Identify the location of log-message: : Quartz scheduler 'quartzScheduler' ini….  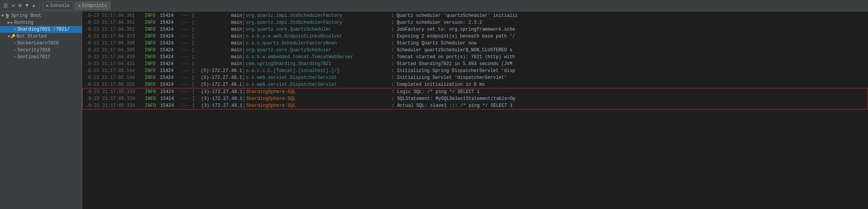
(628, 16).